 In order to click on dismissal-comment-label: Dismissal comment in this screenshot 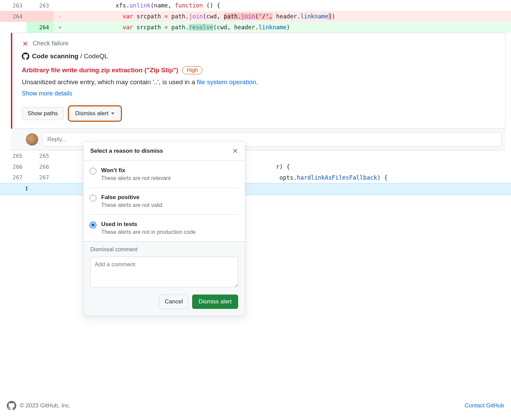, I will do `click(164, 250)`.